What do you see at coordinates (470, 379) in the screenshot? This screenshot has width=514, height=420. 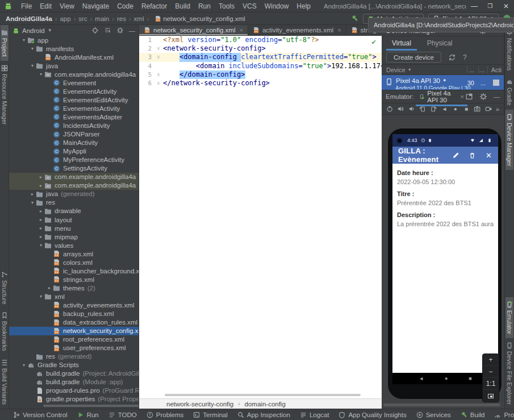 I see `phone-nav-recents-icon: ■` at bounding box center [470, 379].